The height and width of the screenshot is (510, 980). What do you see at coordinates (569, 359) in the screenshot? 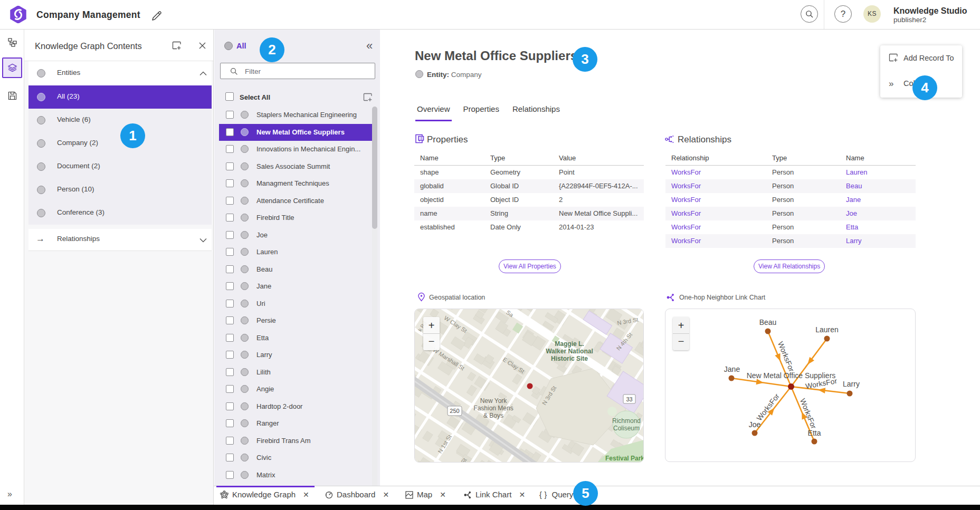
I see `svg-text: Historic Site` at bounding box center [569, 359].